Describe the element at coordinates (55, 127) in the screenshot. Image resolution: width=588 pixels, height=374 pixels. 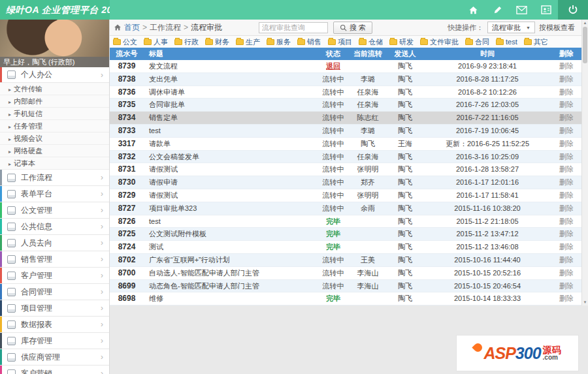
I see `sidebar-subitem: ▸任务管理` at that location.